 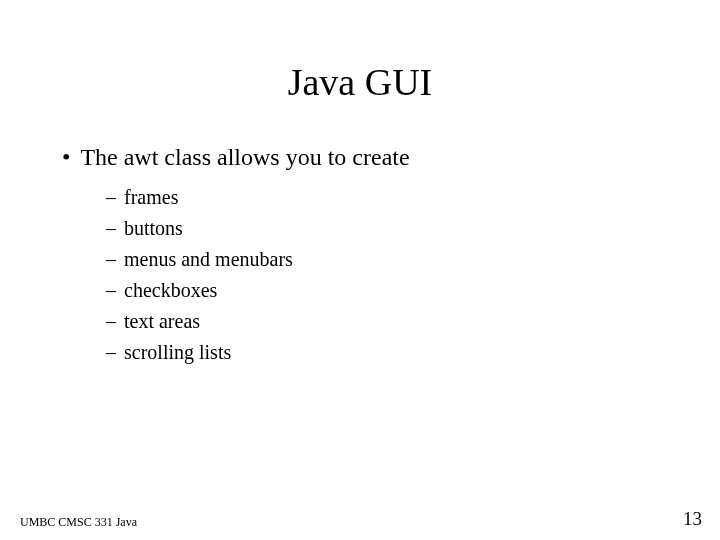 I want to click on sub-text: scrolling lists, so click(x=178, y=352).